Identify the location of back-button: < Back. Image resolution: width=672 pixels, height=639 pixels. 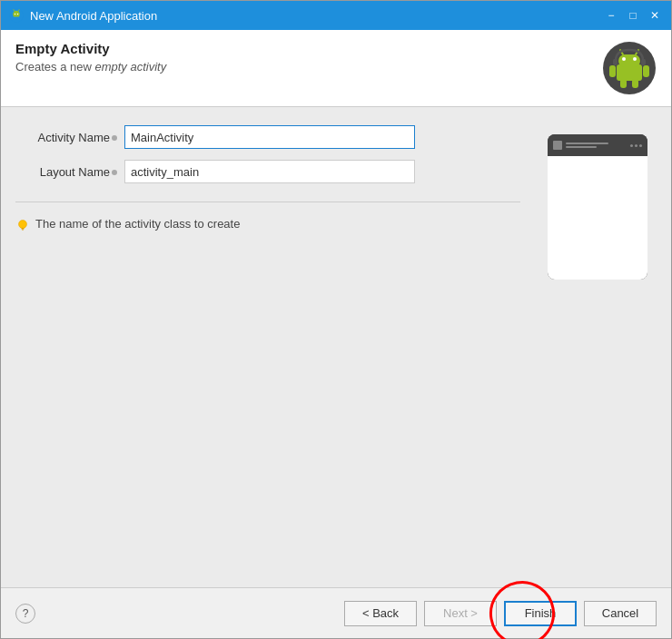
(380, 614).